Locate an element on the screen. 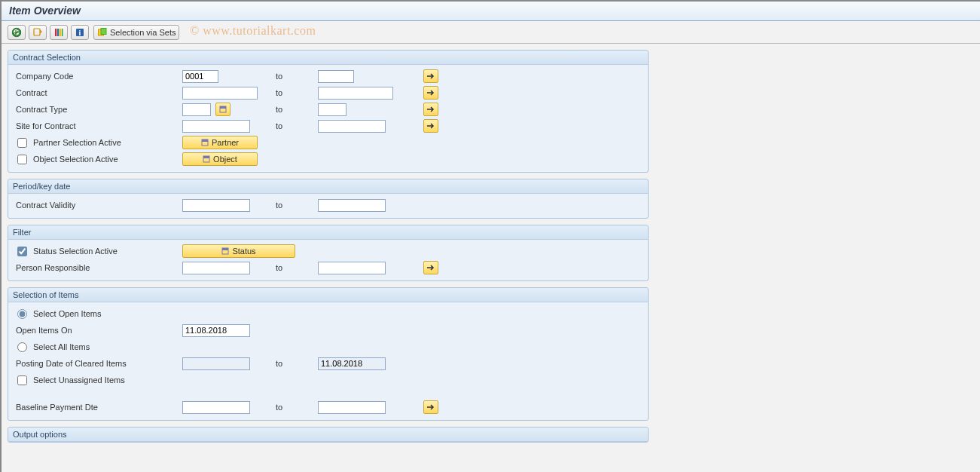 The image size is (980, 472). contract-multi-button is located at coordinates (431, 93).